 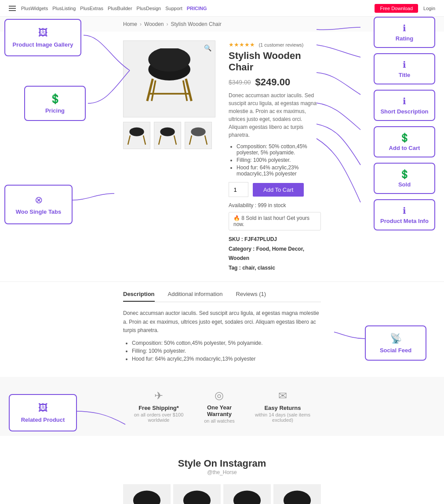 I want to click on annotation-title: ℹ Title, so click(x=404, y=69).